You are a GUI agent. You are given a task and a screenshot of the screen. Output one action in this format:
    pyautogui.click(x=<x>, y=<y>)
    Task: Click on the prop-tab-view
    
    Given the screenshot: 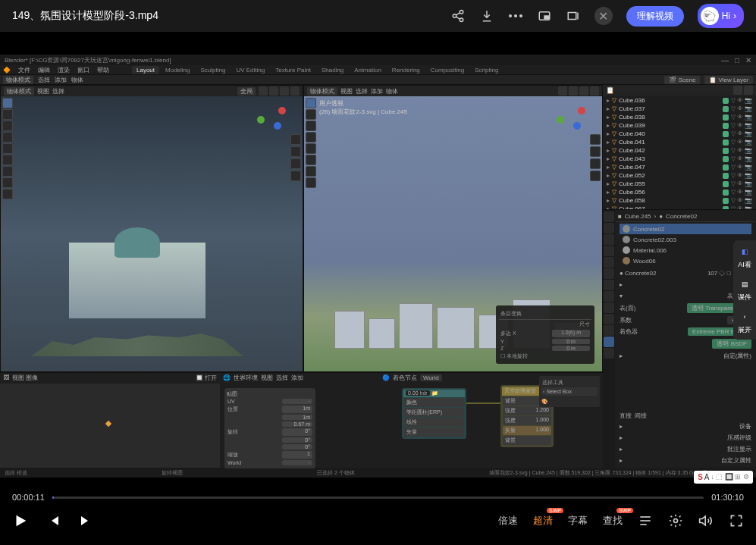 What is the action you would take?
    pyautogui.click(x=609, y=240)
    